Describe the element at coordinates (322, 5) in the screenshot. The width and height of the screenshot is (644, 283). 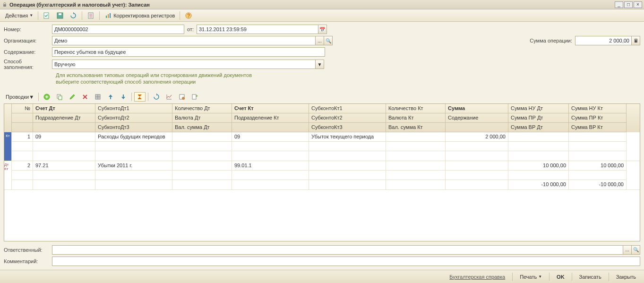
I see `titlebar: Операция (бухгалтерский и налоговый учет…` at that location.